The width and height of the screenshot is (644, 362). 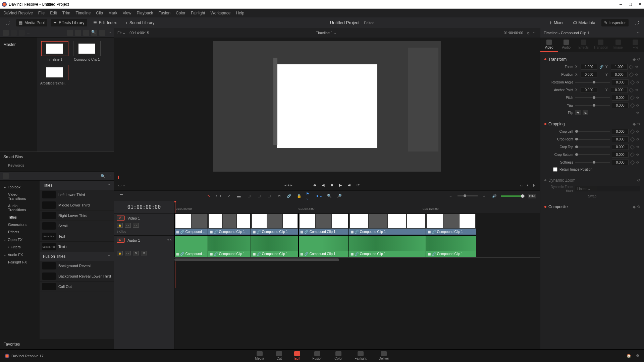 What do you see at coordinates (592, 124) in the screenshot?
I see `cropping-header: Cropping◆ ⟲` at bounding box center [592, 124].